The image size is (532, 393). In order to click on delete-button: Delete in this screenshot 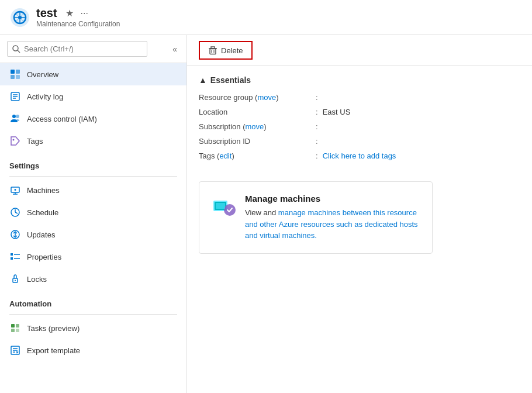, I will do `click(226, 50)`.